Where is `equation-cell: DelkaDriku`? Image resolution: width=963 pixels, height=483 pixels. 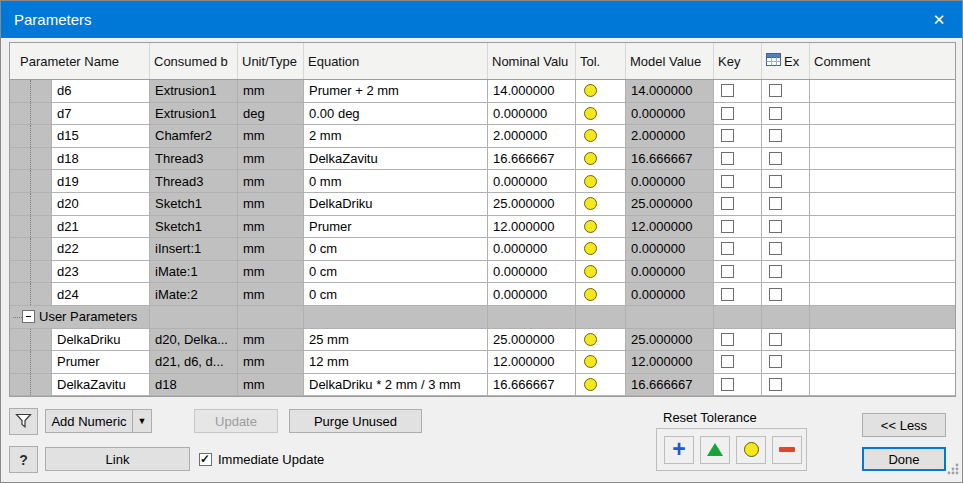
equation-cell: DelkaDriku is located at coordinates (396, 204).